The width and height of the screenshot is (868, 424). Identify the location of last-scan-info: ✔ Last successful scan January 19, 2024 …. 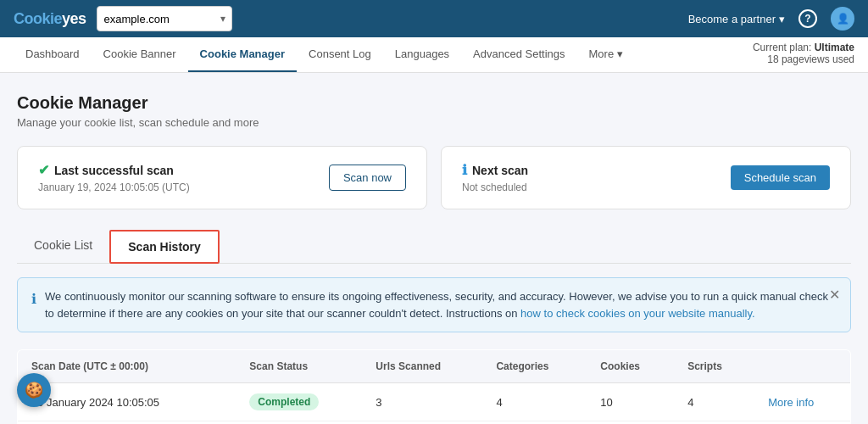
(114, 178).